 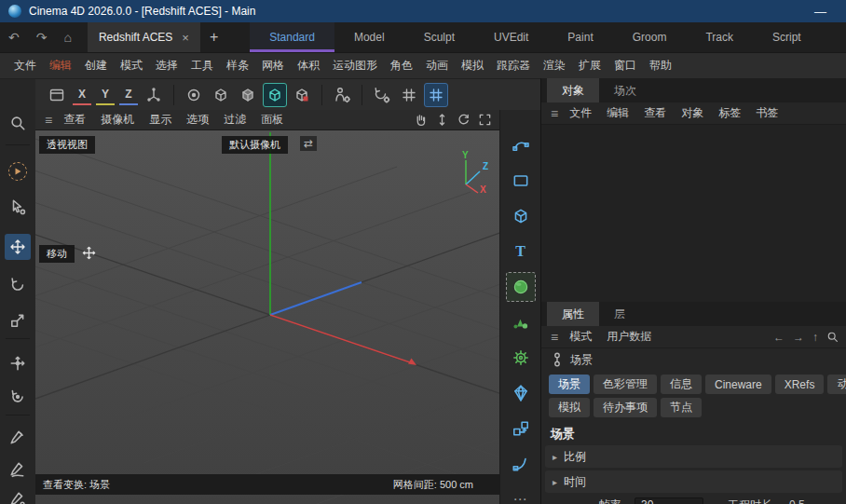 I want to click on menu-mesh: 网格, so click(x=273, y=65).